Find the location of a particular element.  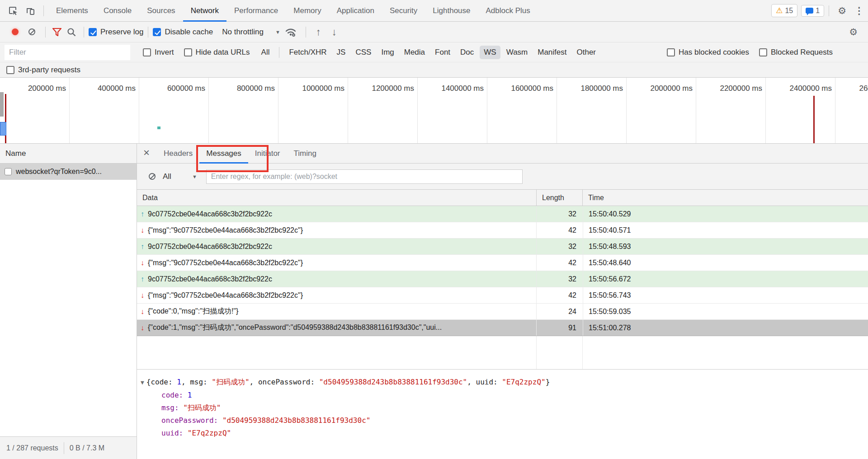

tab-timing: Timing is located at coordinates (305, 154).